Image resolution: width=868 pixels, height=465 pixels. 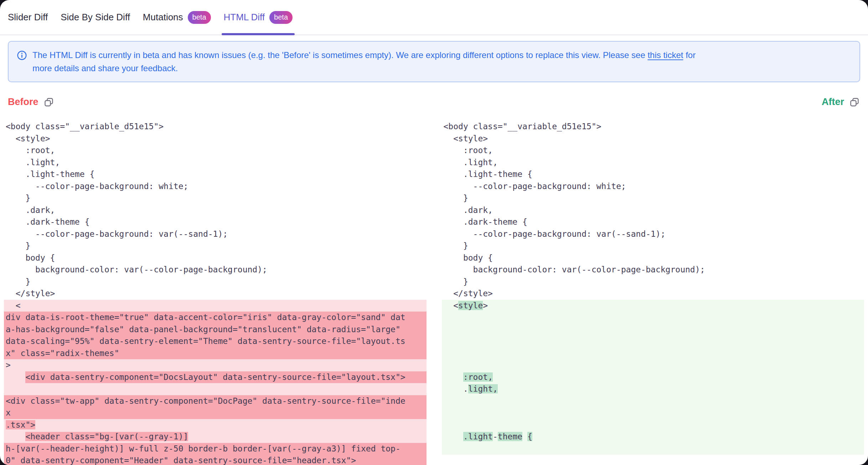 I want to click on code-line: .dark,, so click(x=653, y=210).